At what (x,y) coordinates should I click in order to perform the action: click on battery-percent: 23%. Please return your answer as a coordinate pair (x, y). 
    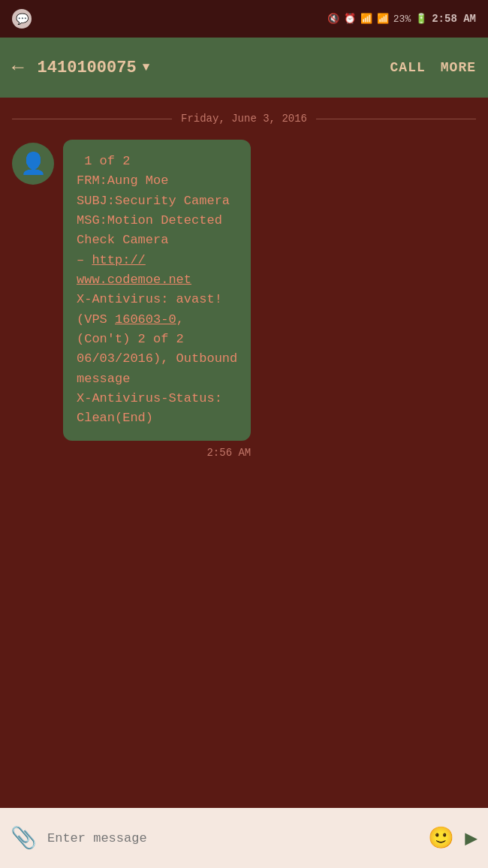
    Looking at the image, I should click on (402, 20).